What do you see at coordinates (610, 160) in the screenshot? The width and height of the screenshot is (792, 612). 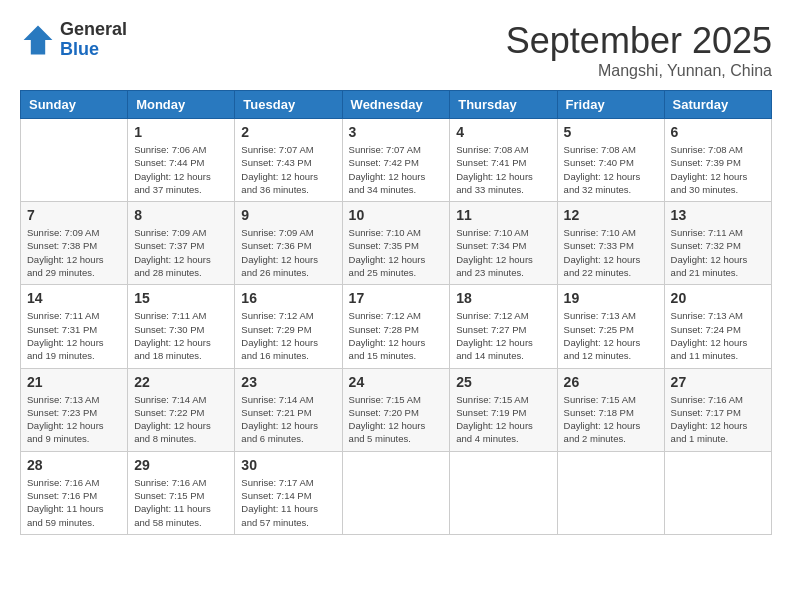 I see `calendar-cell: 5Sunrise: 7:08 AMSunset: 7:40 PMDaylight…` at bounding box center [610, 160].